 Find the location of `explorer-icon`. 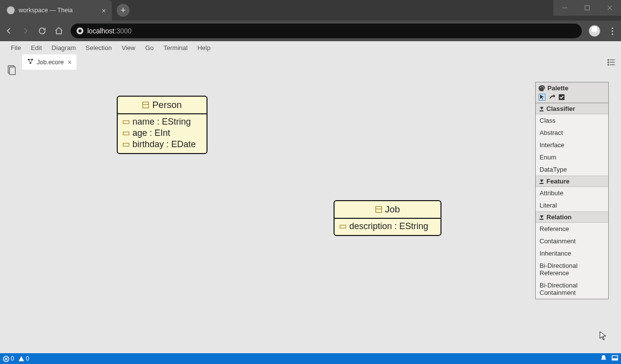

explorer-icon is located at coordinates (11, 70).